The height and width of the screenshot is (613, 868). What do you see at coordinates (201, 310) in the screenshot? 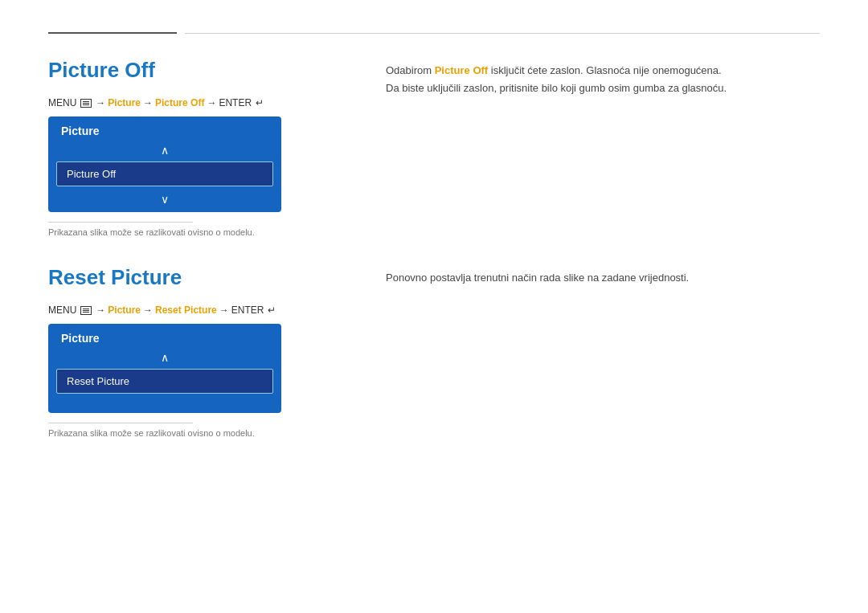
I see `menu-path-reset-picture: MENU → Picture → Reset Picture → ENTER ↵` at bounding box center [201, 310].